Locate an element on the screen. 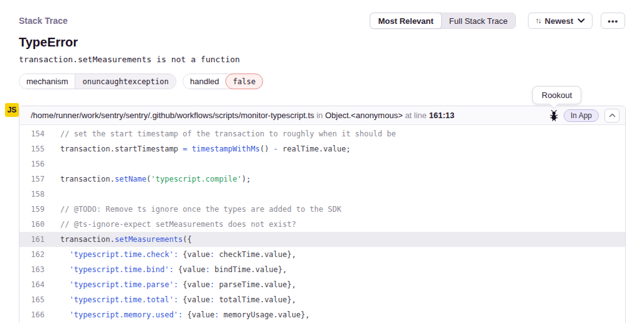 The height and width of the screenshot is (323, 644). code-line-159: 159// @TODO: Remove ts ignore once the t… is located at coordinates (323, 209).